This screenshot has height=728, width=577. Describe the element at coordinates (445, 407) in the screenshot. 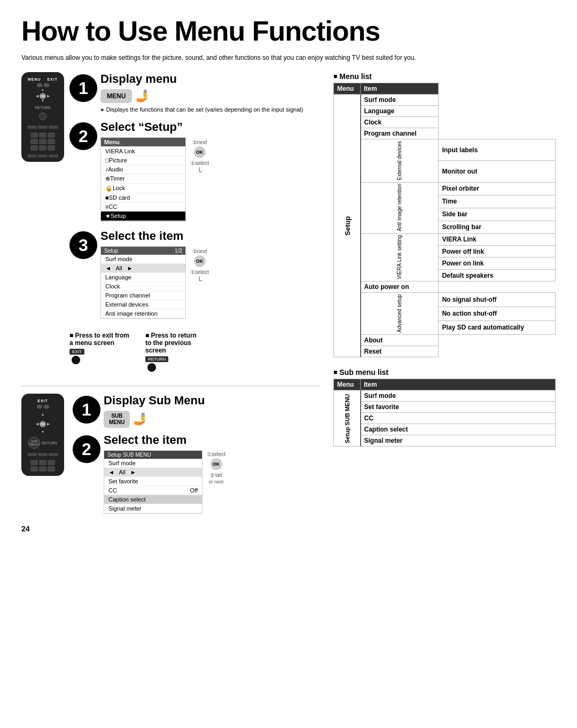

I see `sub-menu-list-section: Sub menu list Menu Item Setup SUB MENU S…` at that location.